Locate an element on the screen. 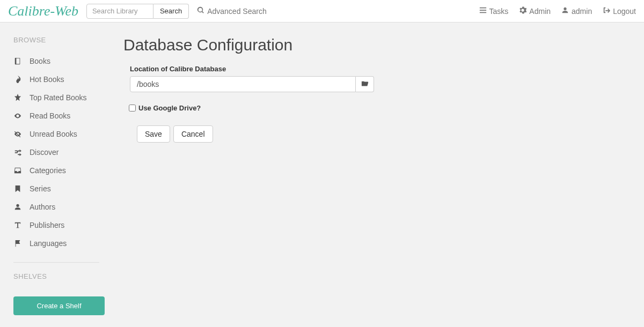 Image resolution: width=644 pixels, height=327 pixels. star-icon is located at coordinates (18, 98).